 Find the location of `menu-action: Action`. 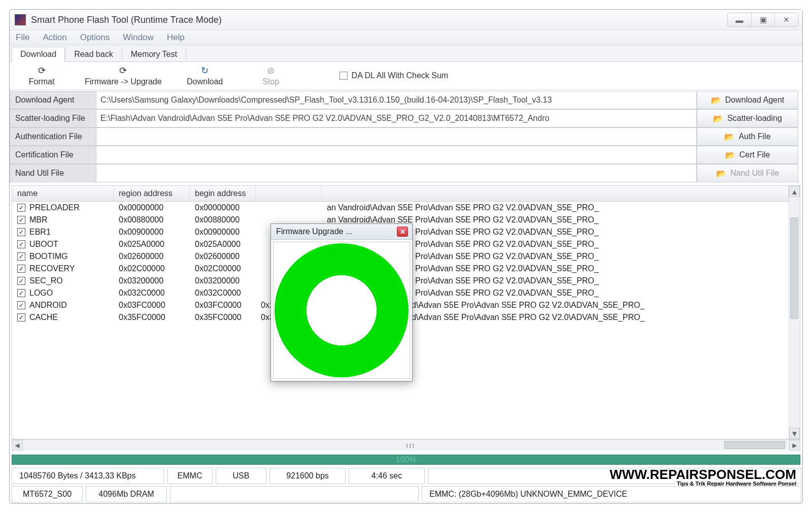

menu-action: Action is located at coordinates (55, 38).